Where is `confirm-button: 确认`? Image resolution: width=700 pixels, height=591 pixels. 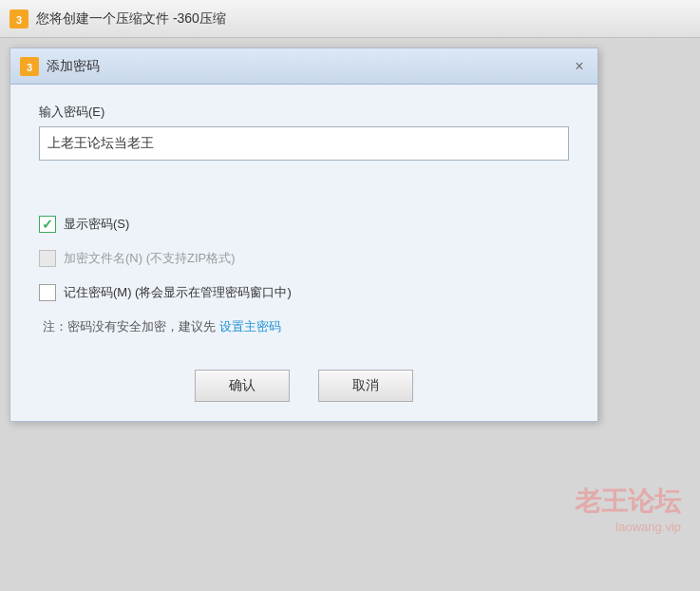
confirm-button: 确认 is located at coordinates (242, 386).